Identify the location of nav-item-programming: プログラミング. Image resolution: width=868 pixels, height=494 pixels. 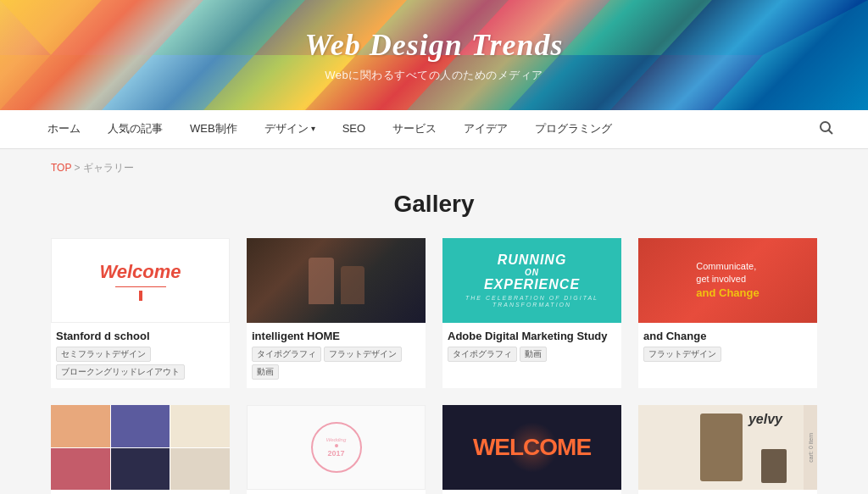
(573, 130).